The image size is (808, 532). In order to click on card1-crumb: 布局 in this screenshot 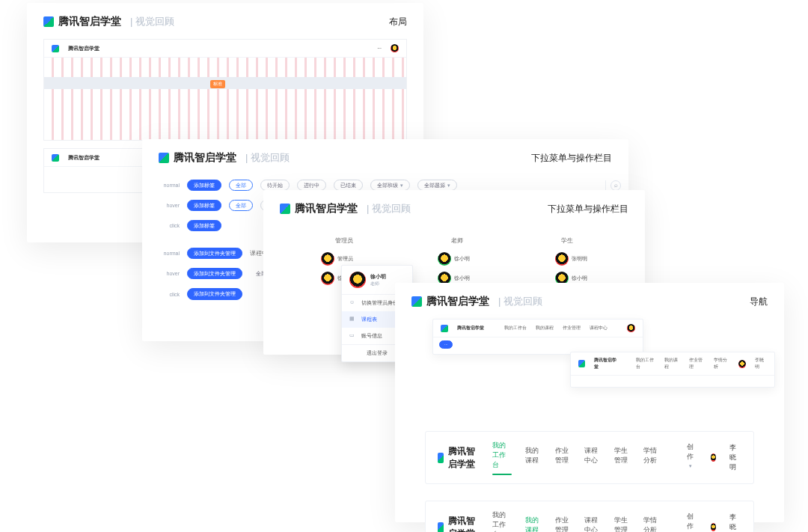, I will do `click(398, 22)`.